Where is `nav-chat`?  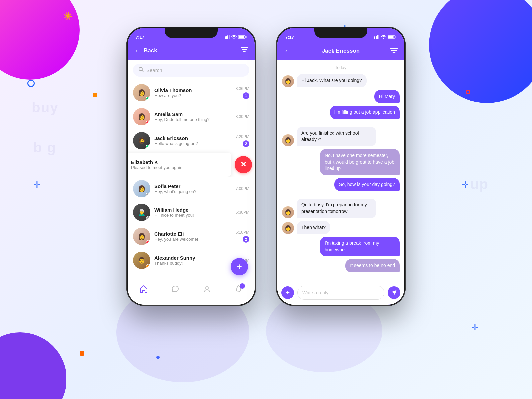
nav-chat is located at coordinates (175, 289).